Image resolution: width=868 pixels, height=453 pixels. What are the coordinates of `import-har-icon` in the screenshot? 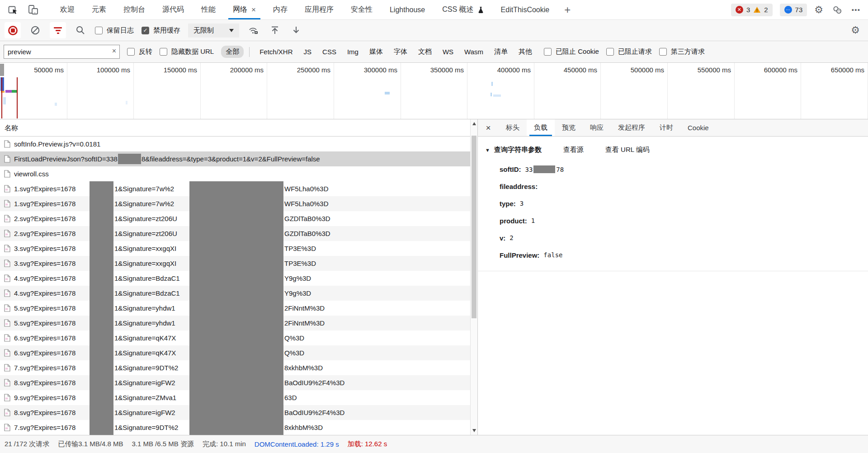 It's located at (275, 30).